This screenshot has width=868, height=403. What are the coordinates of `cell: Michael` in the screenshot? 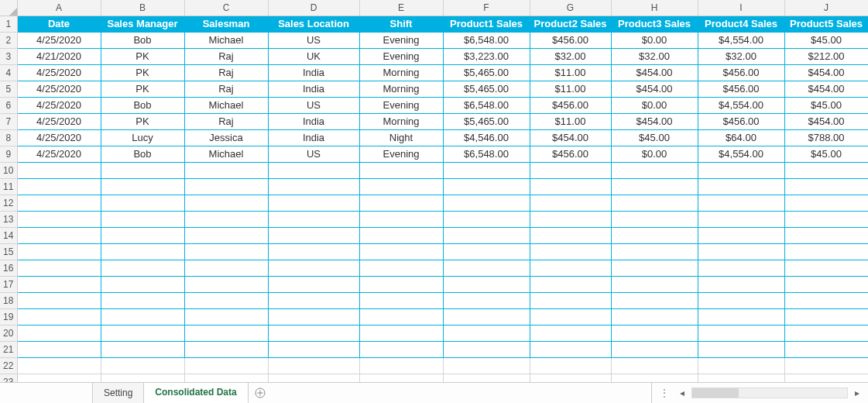 It's located at (226, 40).